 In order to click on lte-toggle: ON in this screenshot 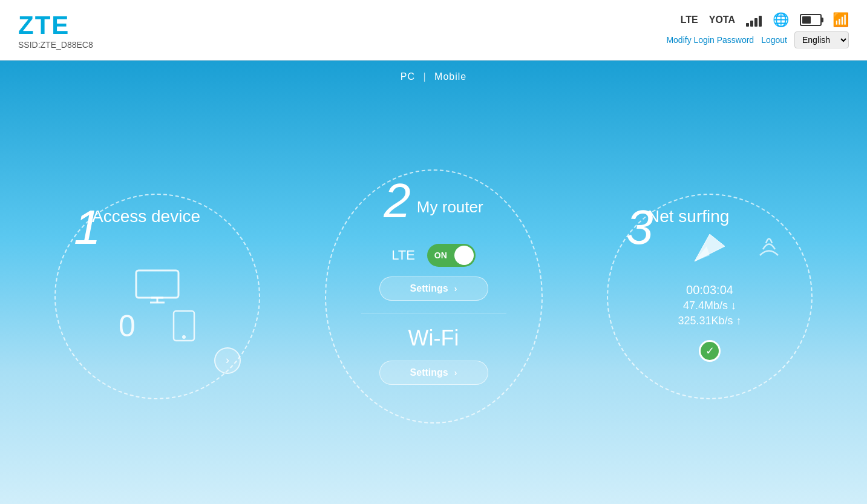, I will do `click(451, 255)`.